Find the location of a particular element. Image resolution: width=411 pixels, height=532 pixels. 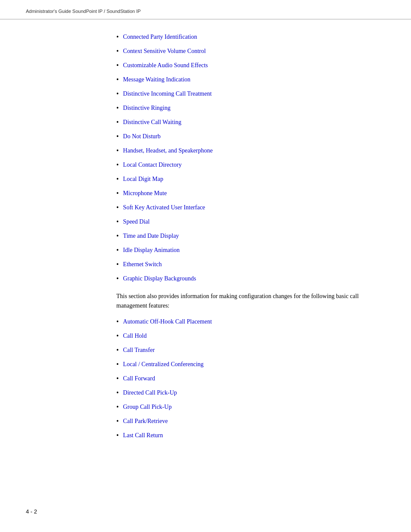

list-item: •Connected Party Identification is located at coordinates (251, 37).